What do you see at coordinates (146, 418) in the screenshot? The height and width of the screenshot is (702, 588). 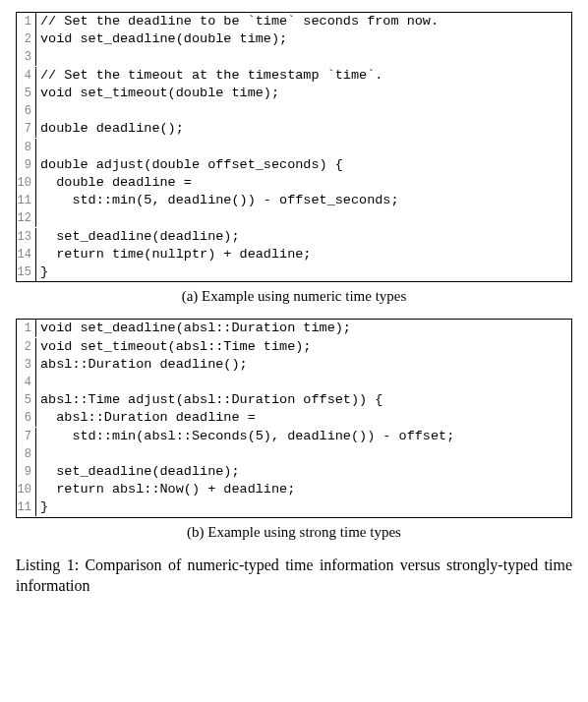 I see `code-text: absl::Duration deadline =` at bounding box center [146, 418].